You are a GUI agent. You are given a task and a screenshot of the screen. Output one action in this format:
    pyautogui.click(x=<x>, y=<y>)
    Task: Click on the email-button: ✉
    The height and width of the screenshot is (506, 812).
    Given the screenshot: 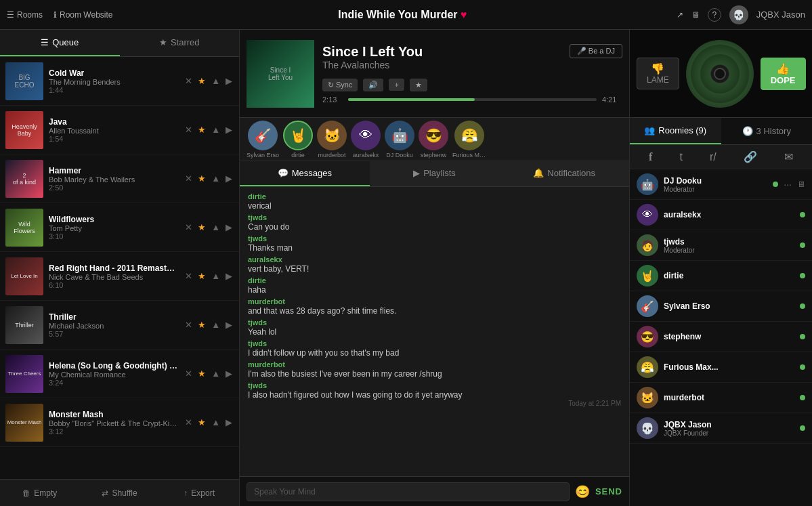 What is the action you would take?
    pyautogui.click(x=788, y=157)
    